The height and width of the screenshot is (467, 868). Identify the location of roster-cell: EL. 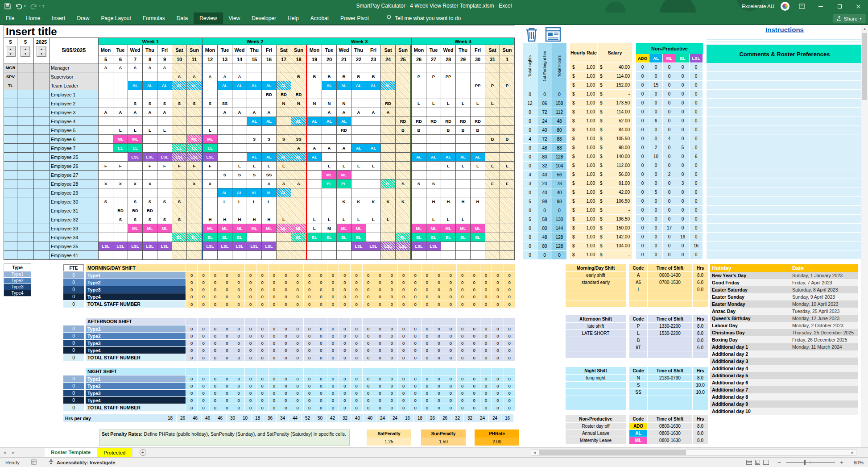
(449, 238).